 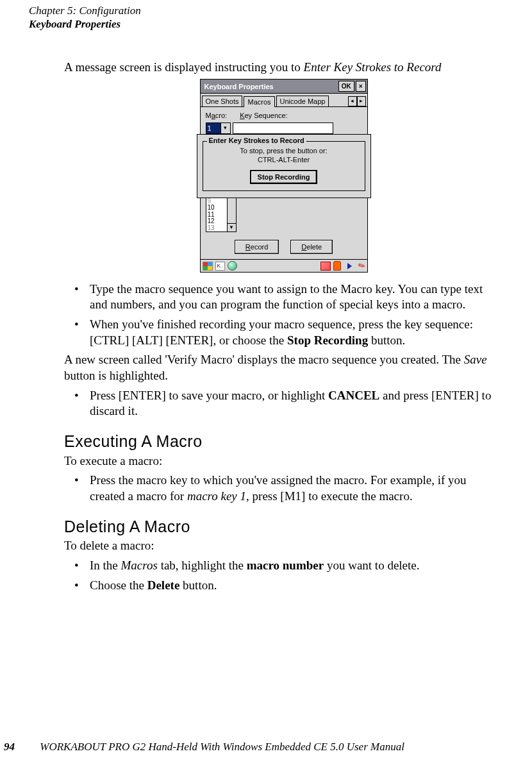 What do you see at coordinates (266, 10) in the screenshot?
I see `chapter-label: Chapter 5: Configuration` at bounding box center [266, 10].